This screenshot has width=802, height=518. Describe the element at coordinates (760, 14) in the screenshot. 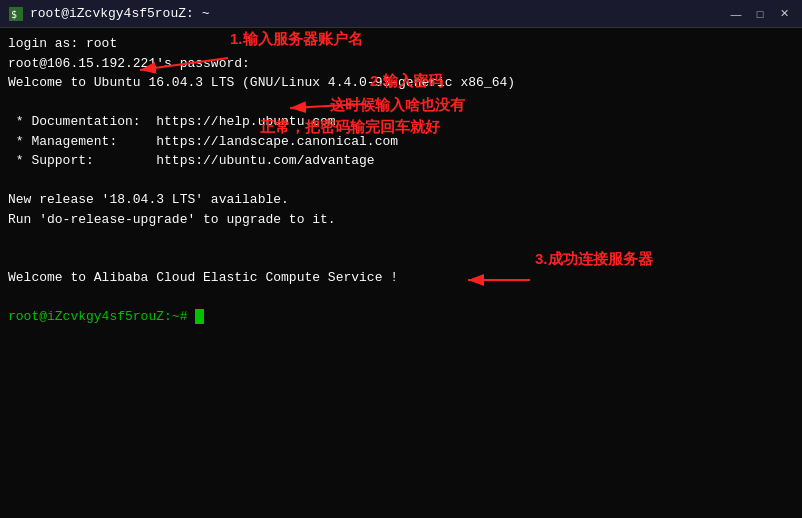

I see `window-controls: — □ ✕` at that location.